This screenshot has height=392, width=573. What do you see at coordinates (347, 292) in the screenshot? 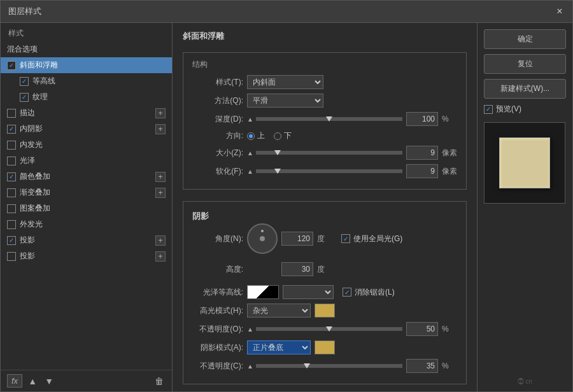
I see `anti-alias-checkbox` at bounding box center [347, 292].